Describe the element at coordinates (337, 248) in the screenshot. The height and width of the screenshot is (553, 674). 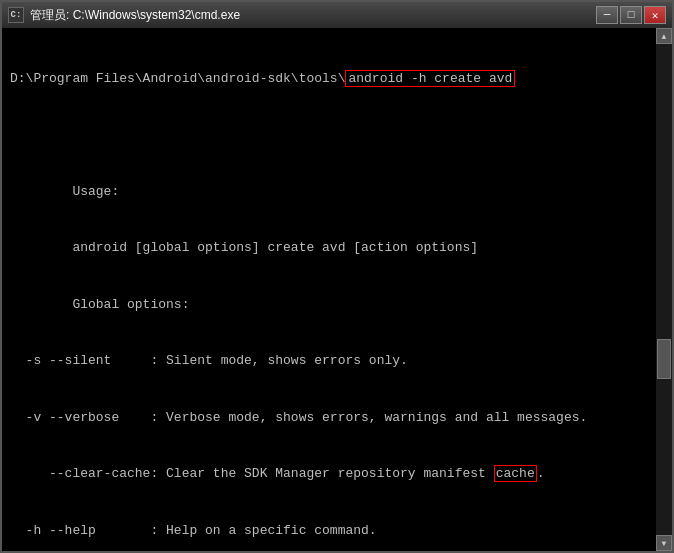
I see `output-usage-cmd: android [global options] create avd [act…` at that location.